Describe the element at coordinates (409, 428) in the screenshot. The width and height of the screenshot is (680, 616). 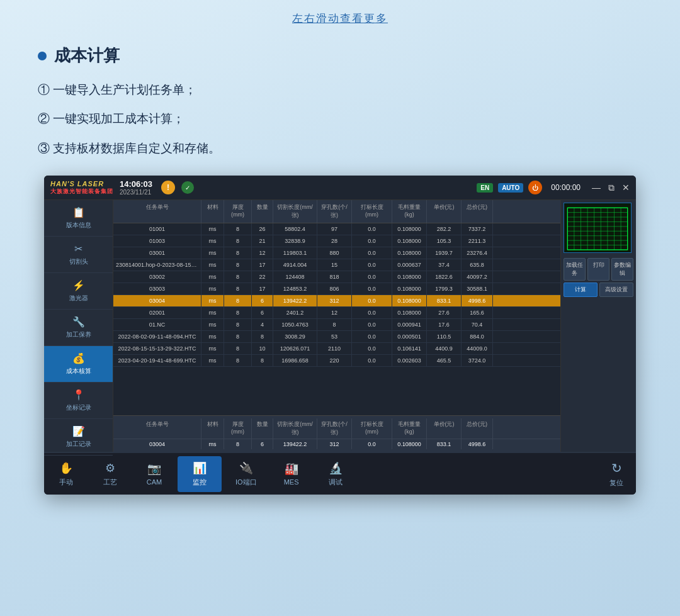
I see `sh-weight: 毛料重量(kg)` at that location.